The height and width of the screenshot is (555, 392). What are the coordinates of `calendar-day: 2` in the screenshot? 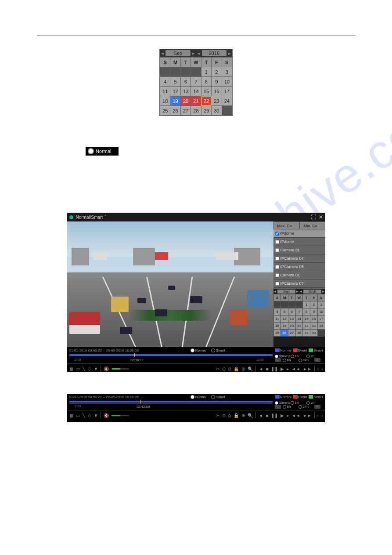 It's located at (217, 72).